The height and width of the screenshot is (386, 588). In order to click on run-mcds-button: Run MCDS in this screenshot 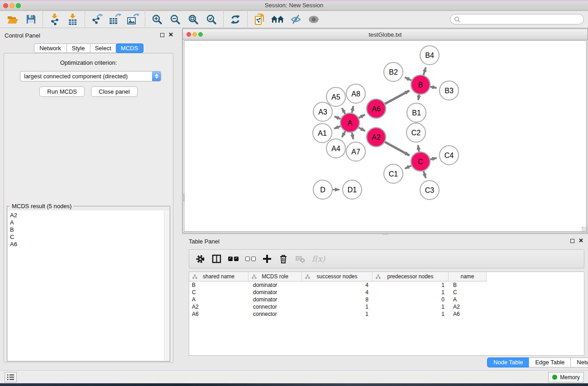, I will do `click(62, 91)`.